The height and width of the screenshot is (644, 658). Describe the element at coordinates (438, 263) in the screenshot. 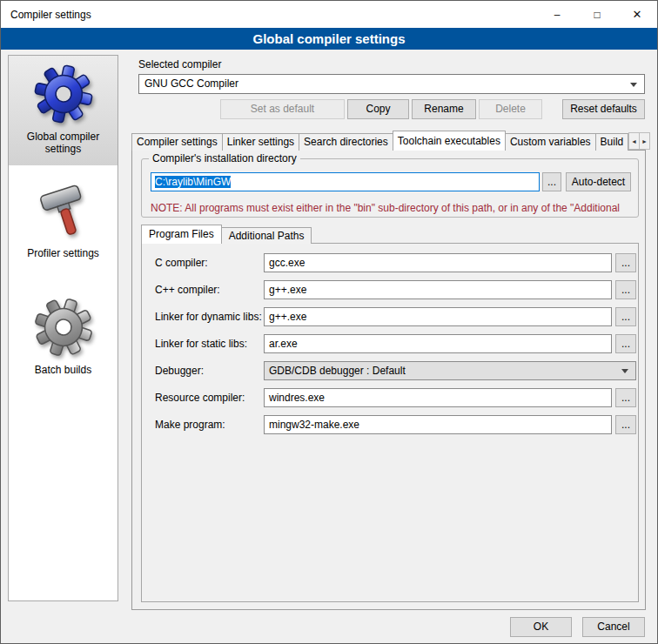

I see `c-compiler-input: gcc.exe` at that location.